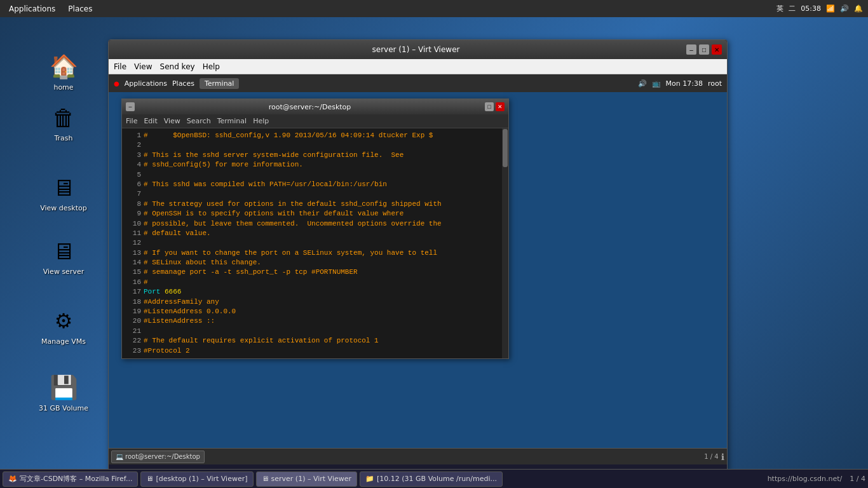  Describe the element at coordinates (32, 9) in the screenshot. I see `applications-menu: Applications` at that location.